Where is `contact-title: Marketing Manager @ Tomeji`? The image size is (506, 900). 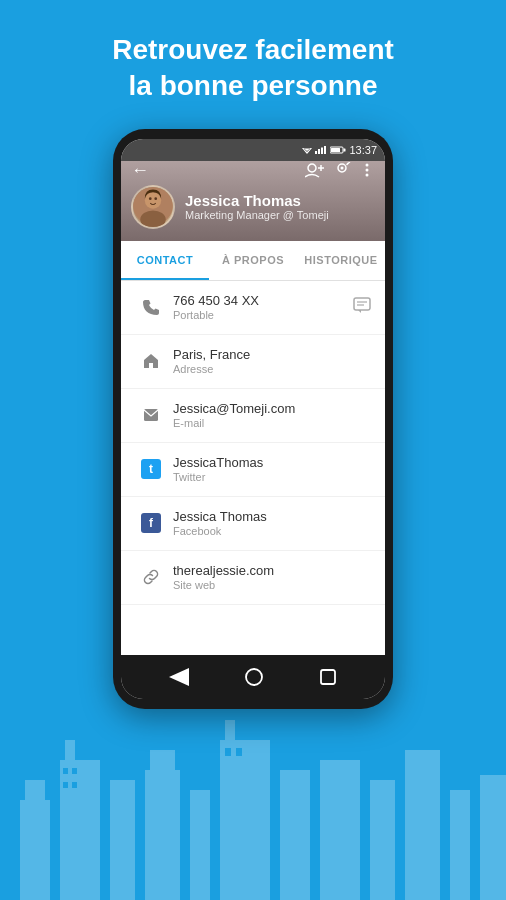
contact-title: Marketing Manager @ Tomeji is located at coordinates (257, 215).